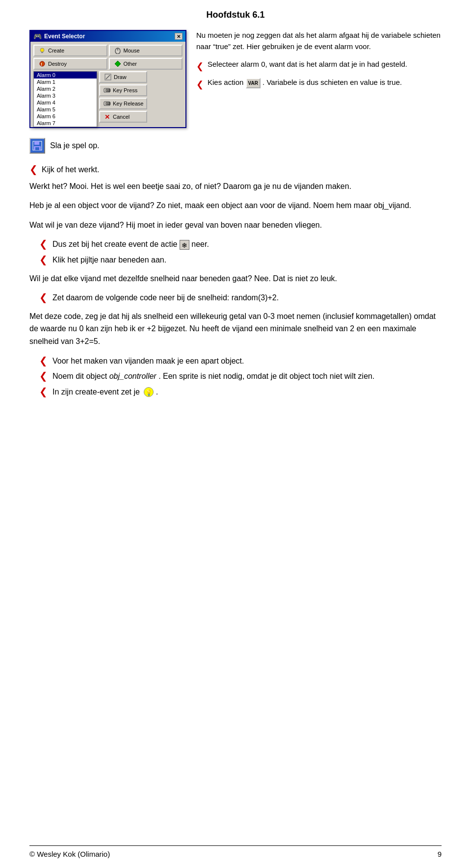 Image resolution: width=471 pixels, height=868 pixels. What do you see at coordinates (123, 77) in the screenshot?
I see `draw-button: Draw` at bounding box center [123, 77].